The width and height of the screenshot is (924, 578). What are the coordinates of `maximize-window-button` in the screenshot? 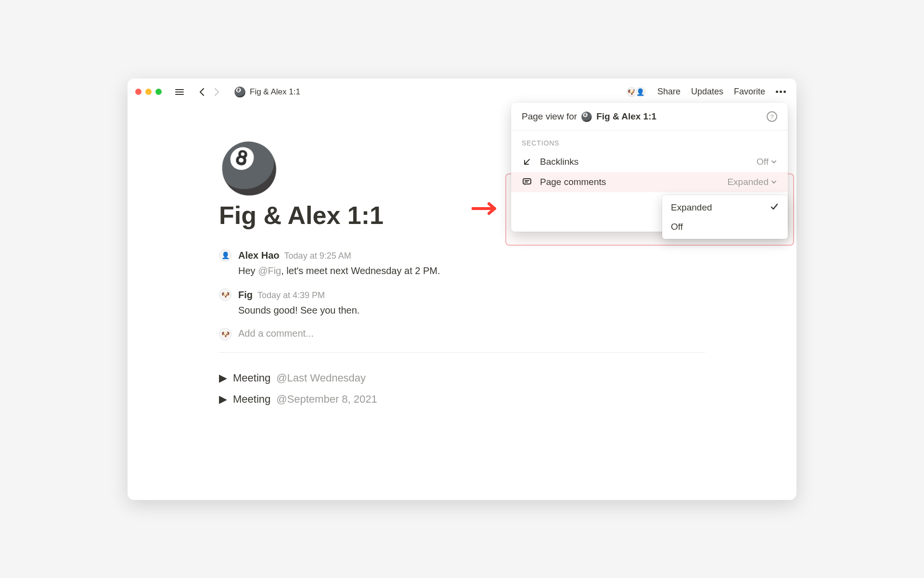 It's located at (159, 92).